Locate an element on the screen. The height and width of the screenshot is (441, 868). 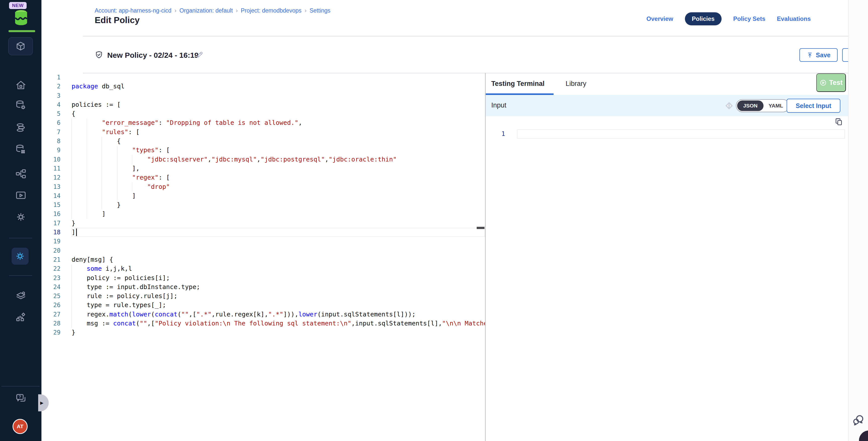
breadcrumb-link: Project: demodbdevops is located at coordinates (271, 11).